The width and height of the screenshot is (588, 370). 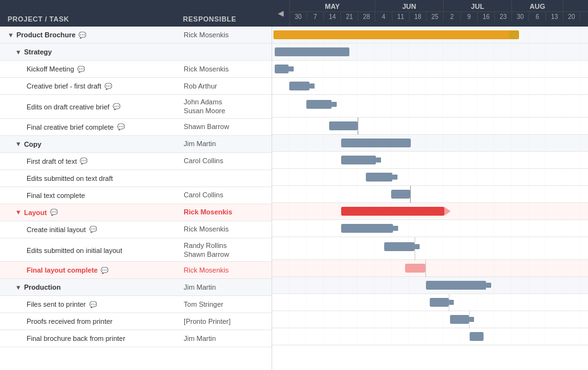 I want to click on resp-production: Jim Martin, so click(x=225, y=287).